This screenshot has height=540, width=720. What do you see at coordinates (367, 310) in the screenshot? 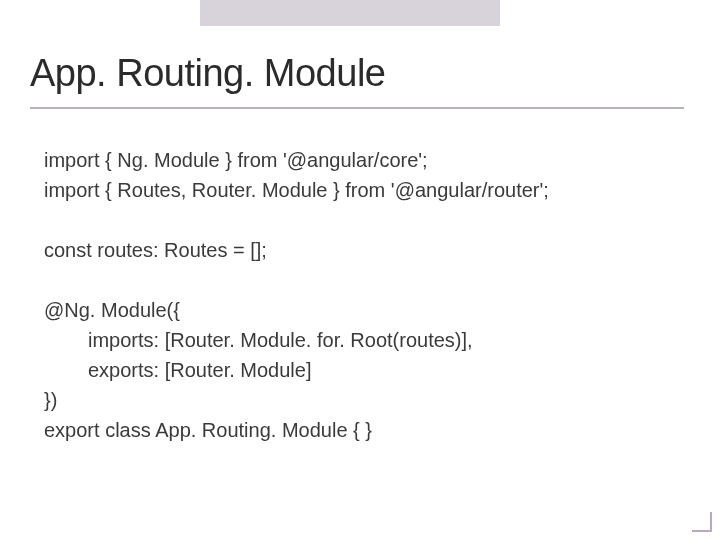
I see `code-line: @Ng. Module({` at bounding box center [367, 310].